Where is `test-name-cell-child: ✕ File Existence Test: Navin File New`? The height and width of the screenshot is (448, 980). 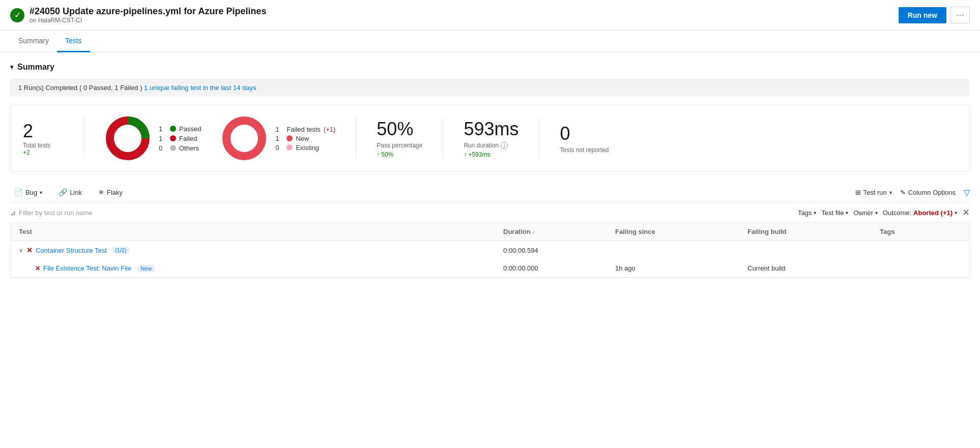 test-name-cell-child: ✕ File Existence Test: Navin File New is located at coordinates (269, 268).